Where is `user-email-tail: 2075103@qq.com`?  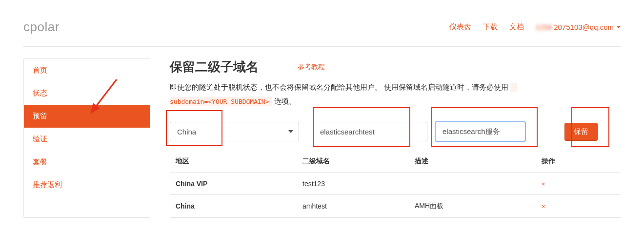 user-email-tail: 2075103@qq.com is located at coordinates (584, 27).